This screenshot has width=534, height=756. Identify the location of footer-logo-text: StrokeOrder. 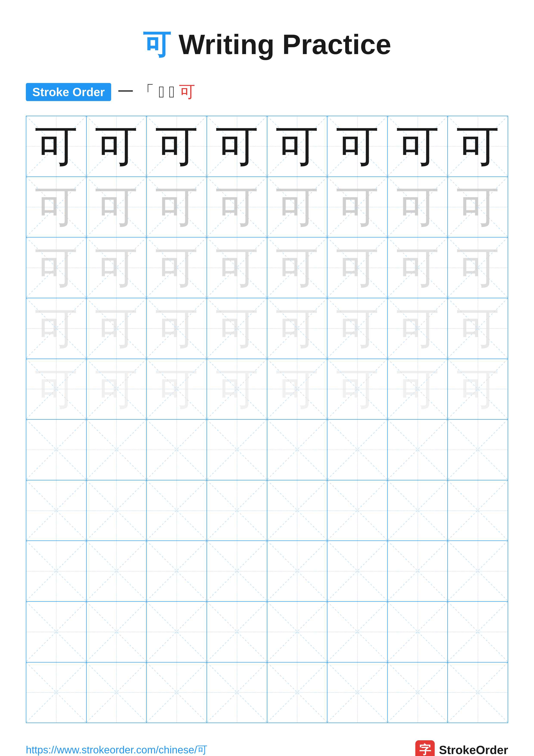
(473, 749).